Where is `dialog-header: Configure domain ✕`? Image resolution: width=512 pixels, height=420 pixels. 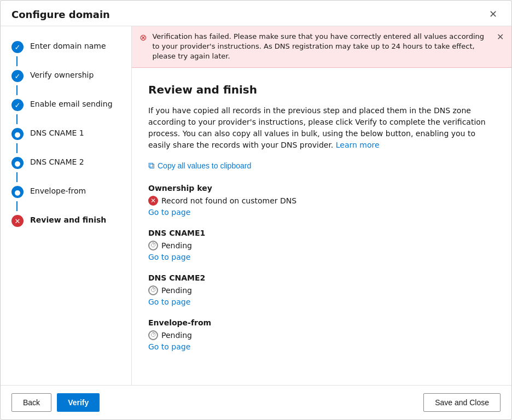
dialog-header: Configure domain ✕ is located at coordinates (256, 13).